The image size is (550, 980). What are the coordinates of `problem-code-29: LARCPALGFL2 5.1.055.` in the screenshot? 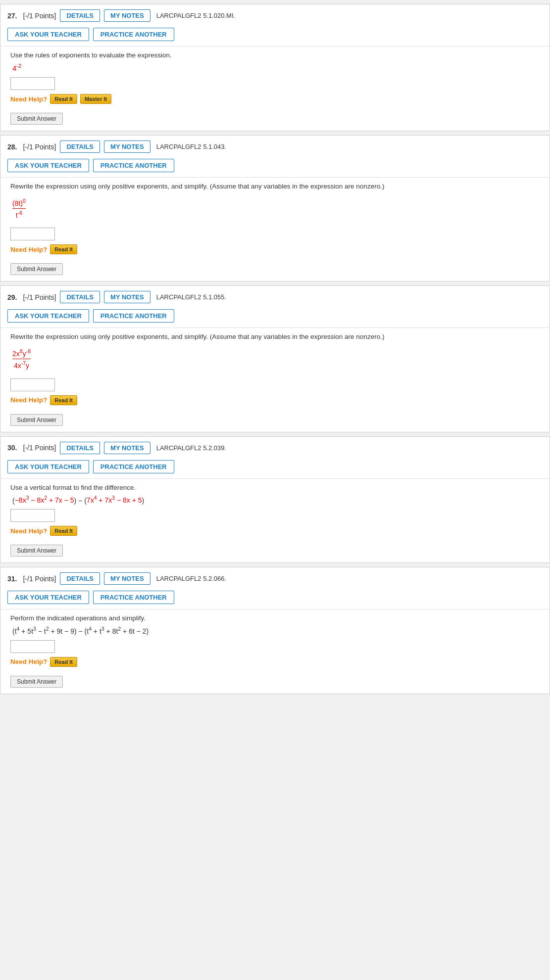 It's located at (191, 297).